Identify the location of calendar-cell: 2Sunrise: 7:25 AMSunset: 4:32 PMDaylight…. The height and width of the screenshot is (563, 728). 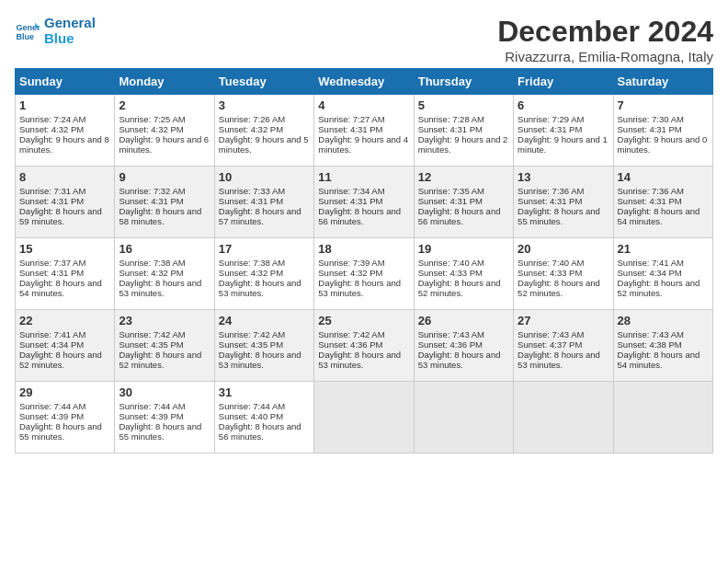
(165, 131).